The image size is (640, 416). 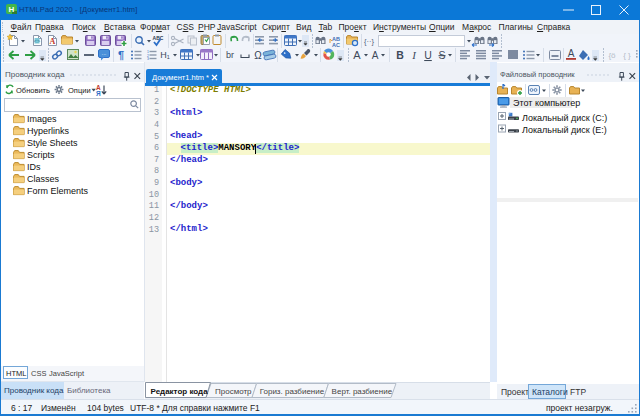 I want to click on svg-text: 3, so click(x=148, y=59).